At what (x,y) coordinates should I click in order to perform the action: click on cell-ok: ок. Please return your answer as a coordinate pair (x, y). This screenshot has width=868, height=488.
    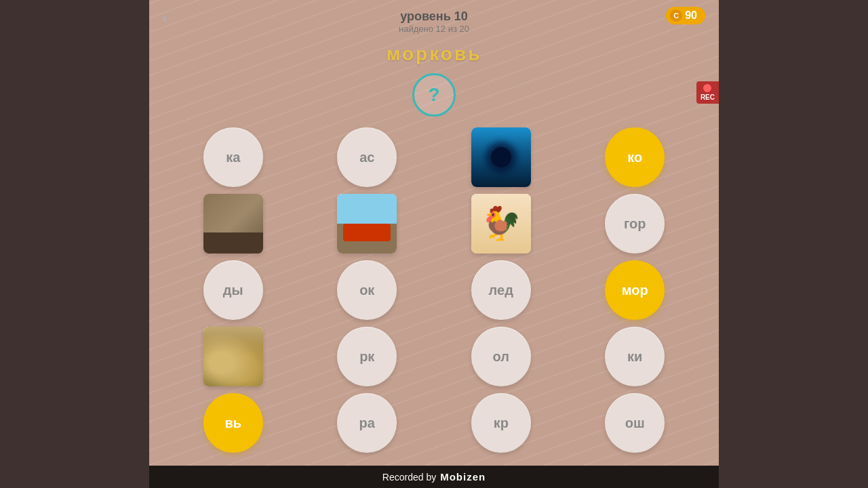
    Looking at the image, I should click on (367, 290).